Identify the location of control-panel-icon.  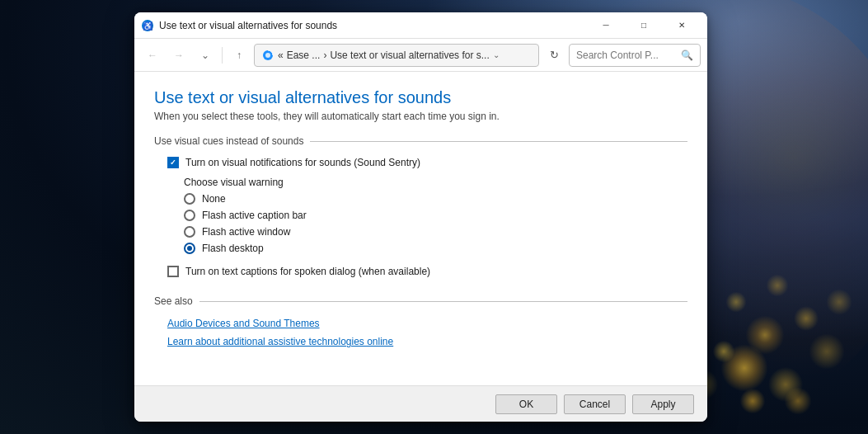
(268, 55).